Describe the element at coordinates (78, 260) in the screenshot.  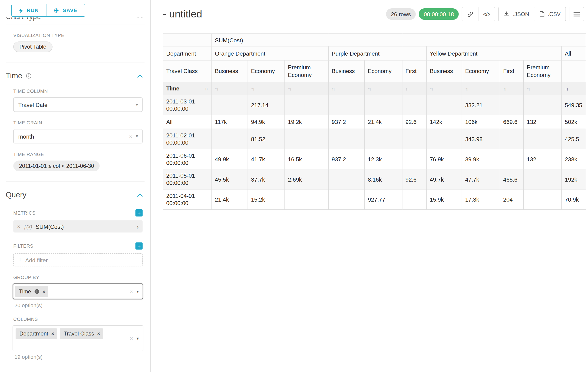
I see `add-filter-button: + Add filter` at that location.